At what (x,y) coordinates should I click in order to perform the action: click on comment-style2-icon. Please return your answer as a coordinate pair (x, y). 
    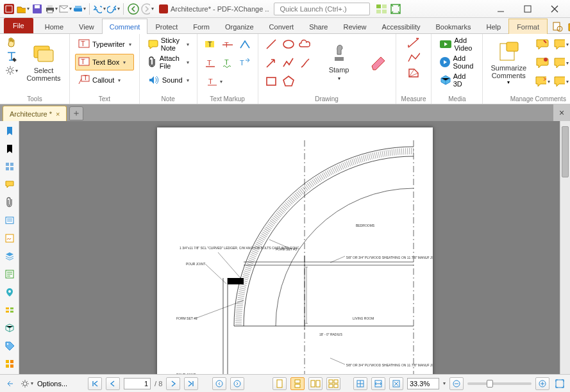
    Looking at the image, I should click on (561, 44).